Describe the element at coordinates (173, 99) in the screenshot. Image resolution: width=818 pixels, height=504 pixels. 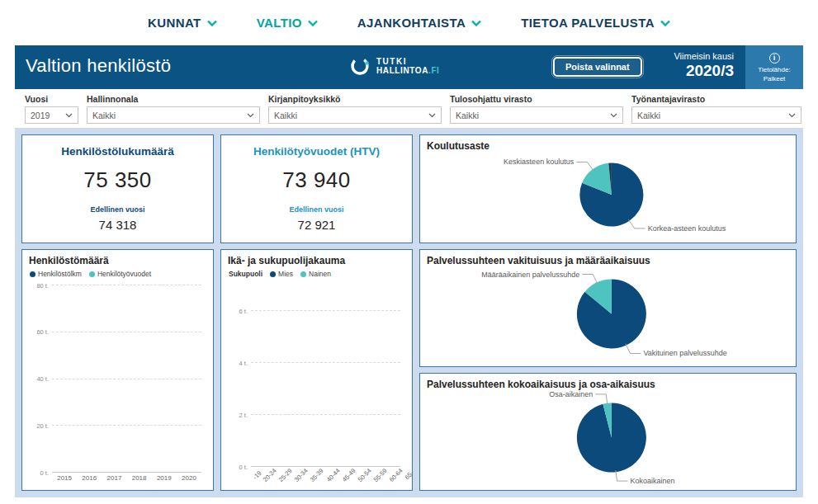
I see `filter-label: Hallinnonala` at that location.